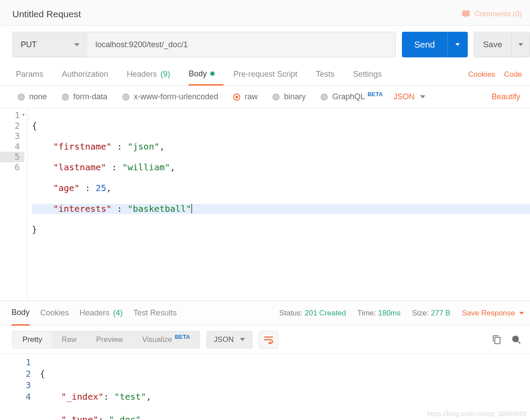  What do you see at coordinates (281, 230) in the screenshot?
I see `code-line: }` at bounding box center [281, 230].